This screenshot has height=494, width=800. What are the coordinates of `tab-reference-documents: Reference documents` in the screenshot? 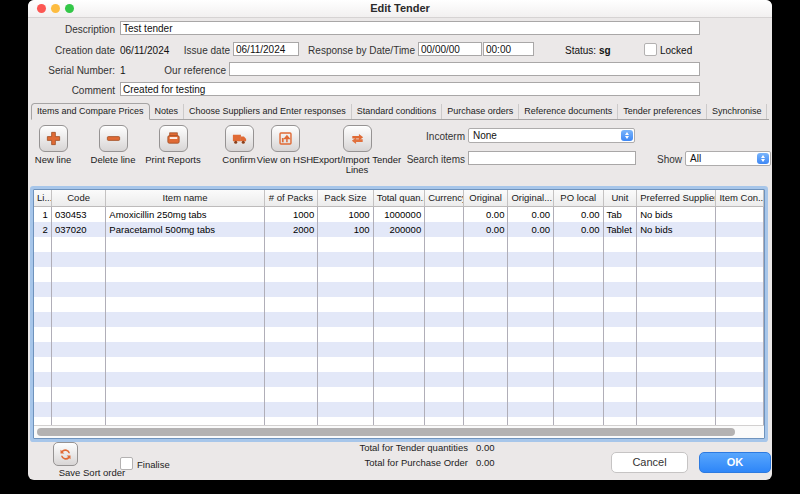 It's located at (568, 112).